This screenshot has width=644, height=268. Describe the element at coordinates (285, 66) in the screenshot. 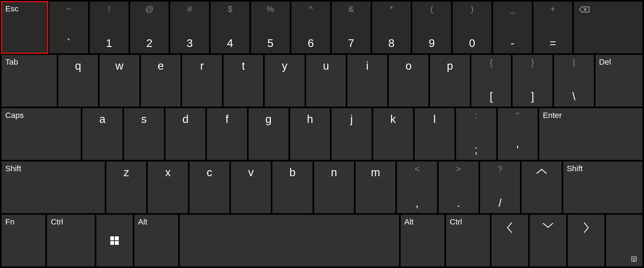

I see `key-label: y` at that location.